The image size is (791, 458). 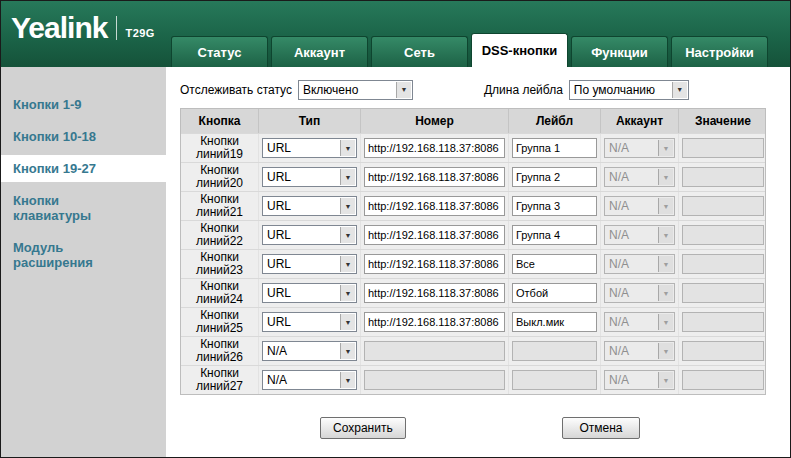 What do you see at coordinates (629, 90) in the screenshot?
I see `label-length-select: По умолчанию ▼` at bounding box center [629, 90].